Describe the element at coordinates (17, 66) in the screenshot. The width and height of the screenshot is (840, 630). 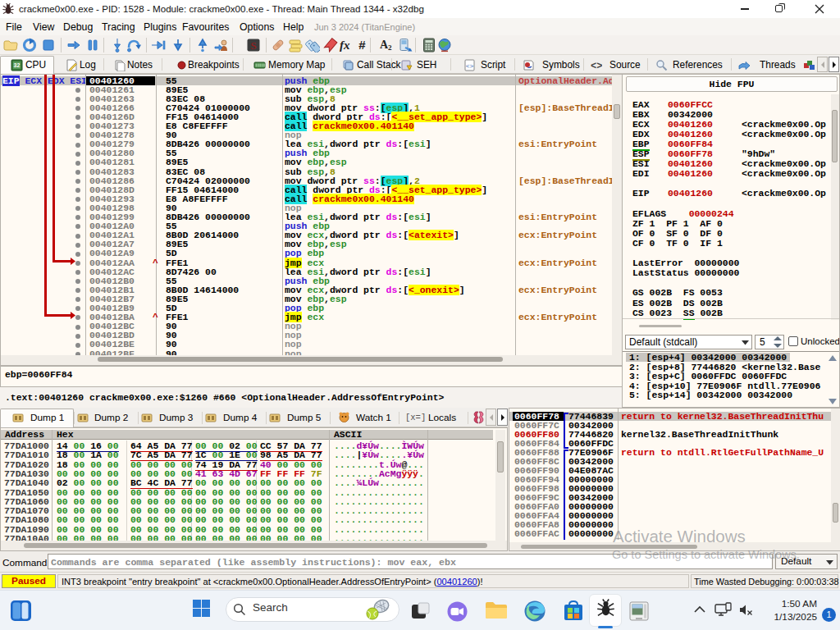
I see `svg-text: 32` at that location.